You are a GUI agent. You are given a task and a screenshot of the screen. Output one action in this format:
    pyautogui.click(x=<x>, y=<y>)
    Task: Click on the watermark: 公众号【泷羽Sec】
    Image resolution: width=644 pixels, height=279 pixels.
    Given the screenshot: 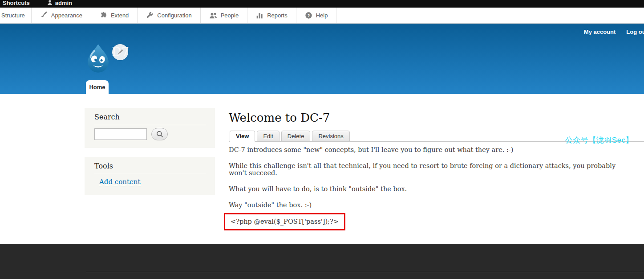 What is the action you would take?
    pyautogui.click(x=599, y=140)
    